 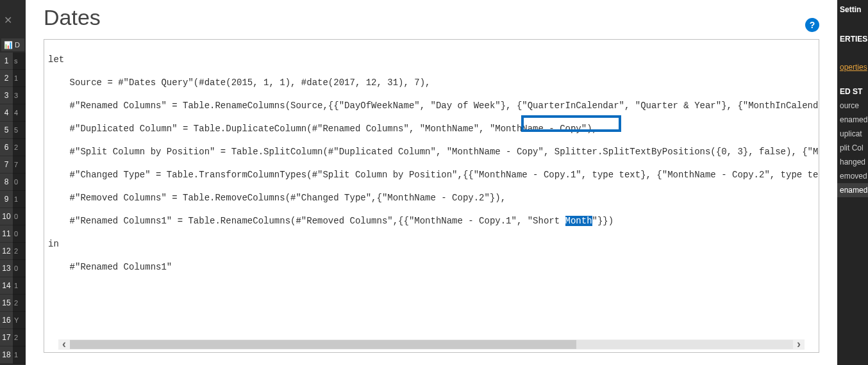 What do you see at coordinates (431, 221) in the screenshot?
I see `code-line: #"Renamed Columns1" = Table.RenameColumn…` at bounding box center [431, 221].